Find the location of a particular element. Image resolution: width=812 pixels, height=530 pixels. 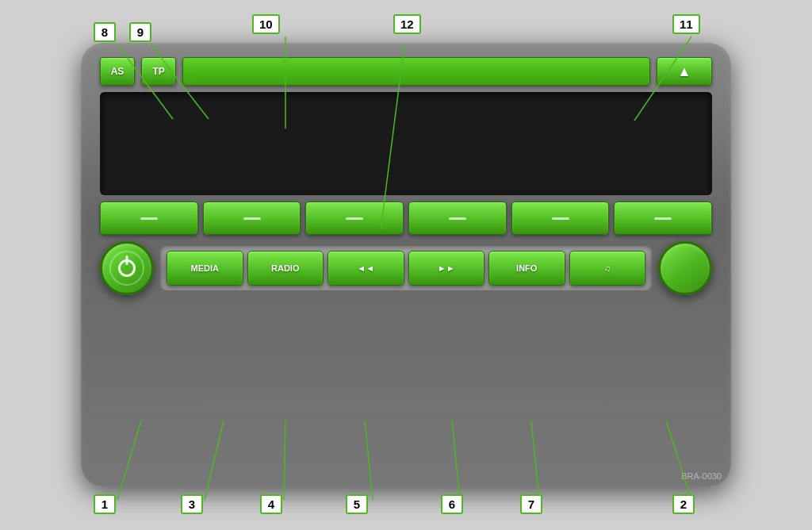

function-buttons-panel: MEDIA RADIO ◄◄ ►► INFO ♫ is located at coordinates (406, 268).